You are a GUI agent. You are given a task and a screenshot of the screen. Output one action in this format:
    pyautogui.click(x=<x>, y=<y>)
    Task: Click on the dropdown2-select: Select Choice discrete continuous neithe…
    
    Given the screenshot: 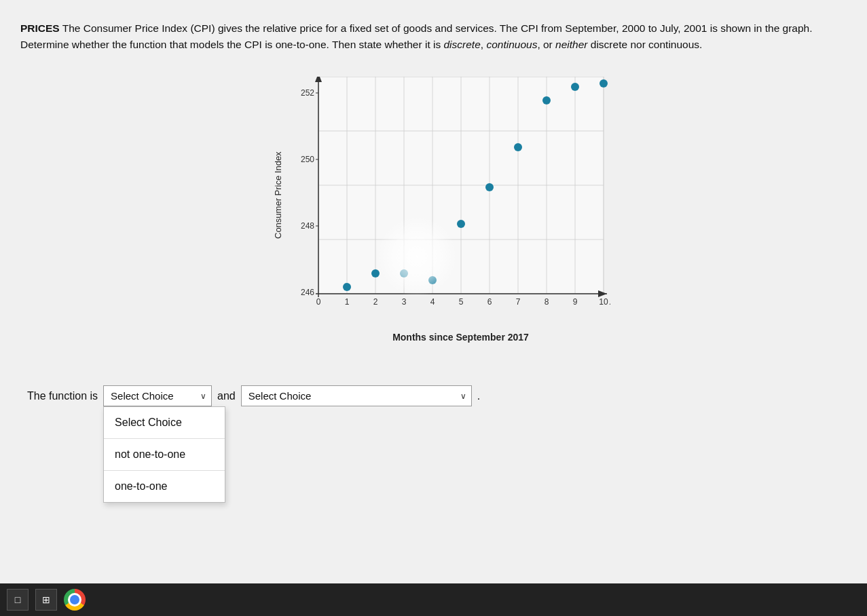 What is the action you would take?
    pyautogui.click(x=356, y=396)
    